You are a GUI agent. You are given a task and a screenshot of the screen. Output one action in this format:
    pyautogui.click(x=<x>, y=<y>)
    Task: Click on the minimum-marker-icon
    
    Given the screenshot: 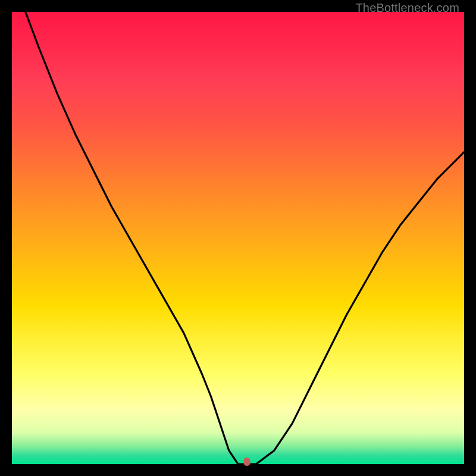 What is the action you would take?
    pyautogui.click(x=248, y=462)
    